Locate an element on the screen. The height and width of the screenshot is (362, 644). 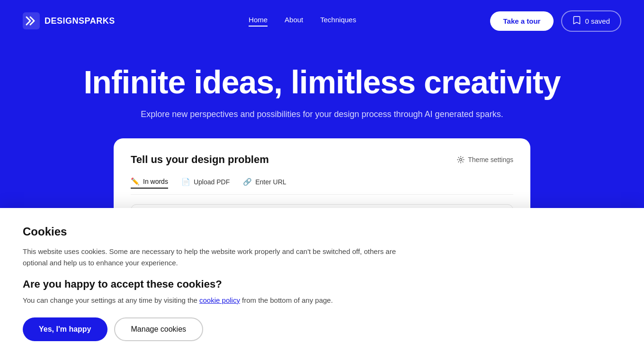
logo-icon is located at coordinates (31, 21).